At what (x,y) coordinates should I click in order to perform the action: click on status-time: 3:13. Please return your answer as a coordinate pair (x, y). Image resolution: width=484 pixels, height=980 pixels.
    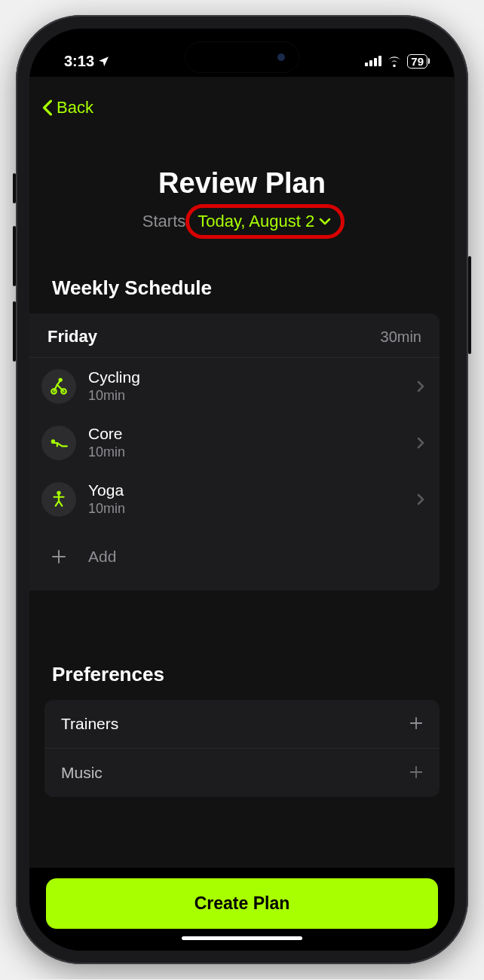
    Looking at the image, I should click on (79, 62).